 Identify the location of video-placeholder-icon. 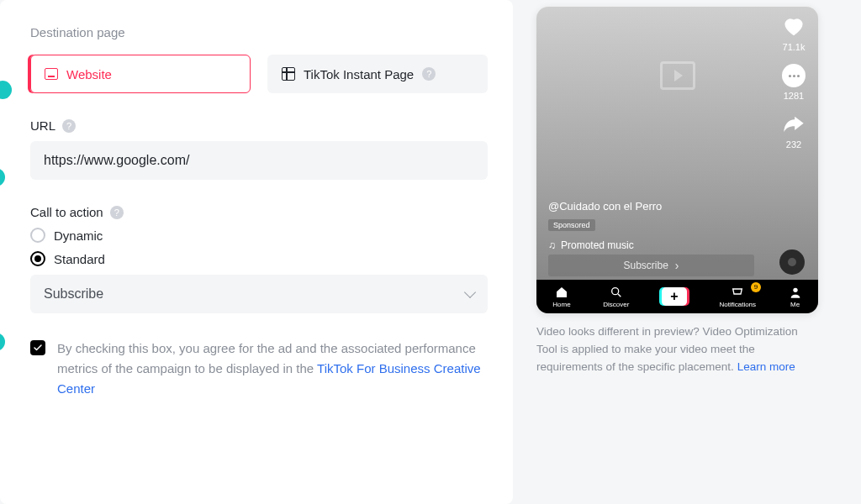
(678, 76).